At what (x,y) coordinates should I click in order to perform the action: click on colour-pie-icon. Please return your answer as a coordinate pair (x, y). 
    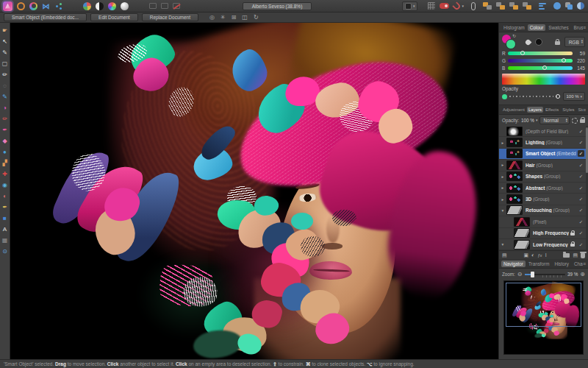
    Looking at the image, I should click on (87, 6).